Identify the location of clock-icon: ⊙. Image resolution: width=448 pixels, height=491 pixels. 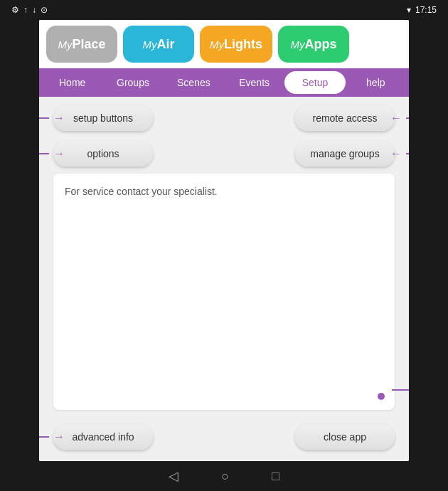
(44, 10).